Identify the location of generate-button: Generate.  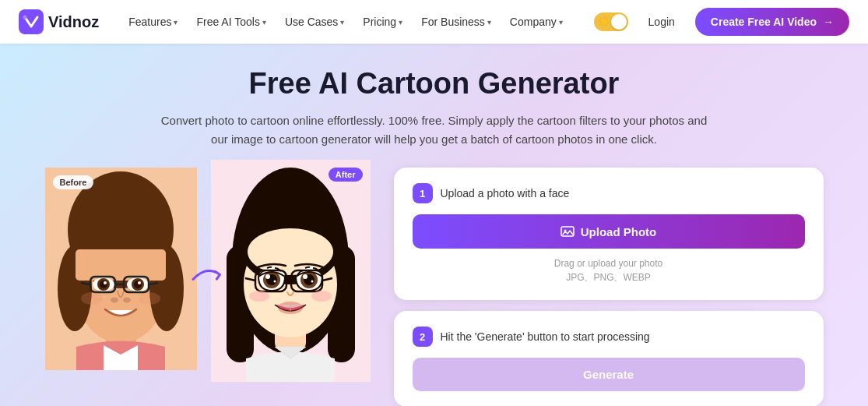
(609, 374).